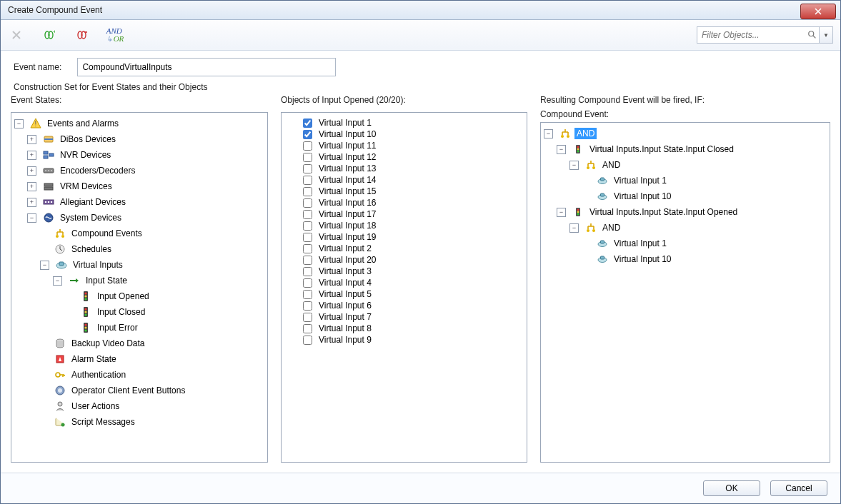 The image size is (841, 504). What do you see at coordinates (406, 214) in the screenshot?
I see `list-item: Virtual Input 17` at bounding box center [406, 214].